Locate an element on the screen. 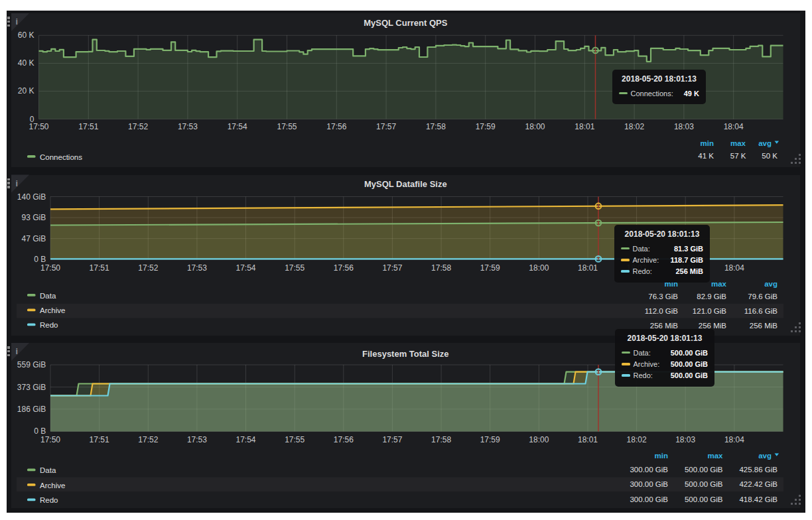  svg-text: 422.42 GiB is located at coordinates (758, 484).